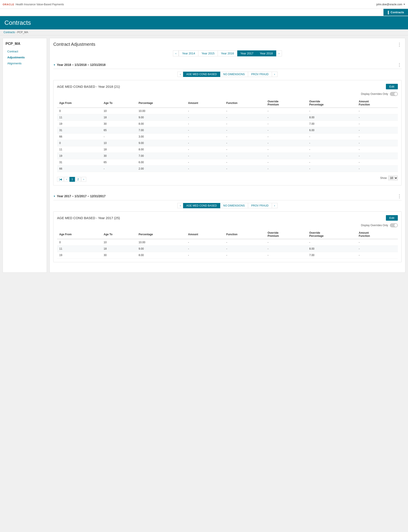 Image resolution: width=408 pixels, height=532 pixels. What do you see at coordinates (188, 53) in the screenshot?
I see `year-tab-2014: Year 2014` at bounding box center [188, 53].